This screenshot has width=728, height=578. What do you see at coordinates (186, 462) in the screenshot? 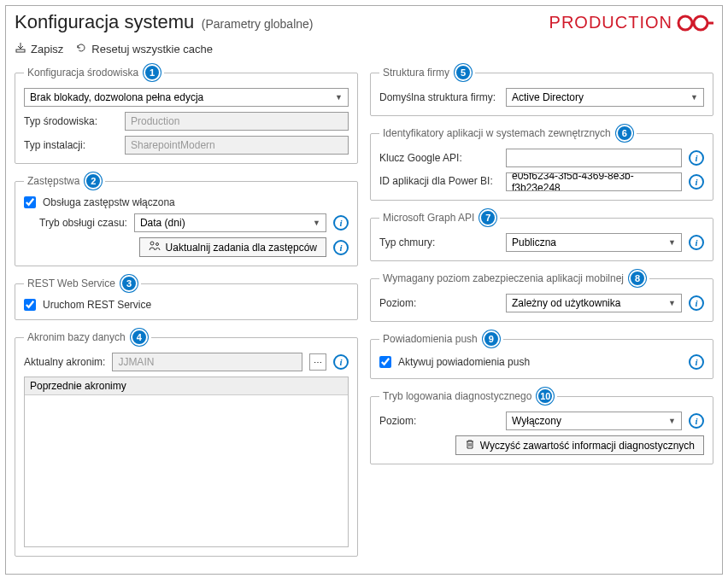
I see `previous-acronyms-list: Poprzednie akronimy` at bounding box center [186, 462].